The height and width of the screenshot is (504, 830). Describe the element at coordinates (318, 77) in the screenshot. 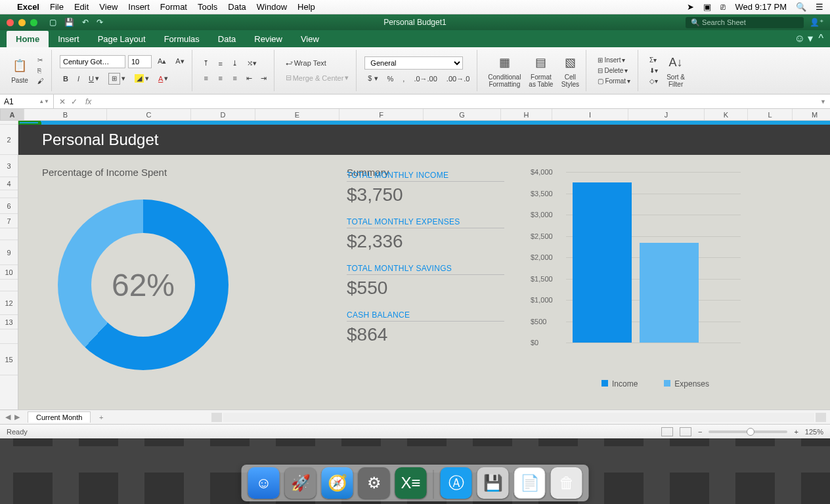

I see `merge-center-button: ⊟ Merge & Center ▾` at that location.